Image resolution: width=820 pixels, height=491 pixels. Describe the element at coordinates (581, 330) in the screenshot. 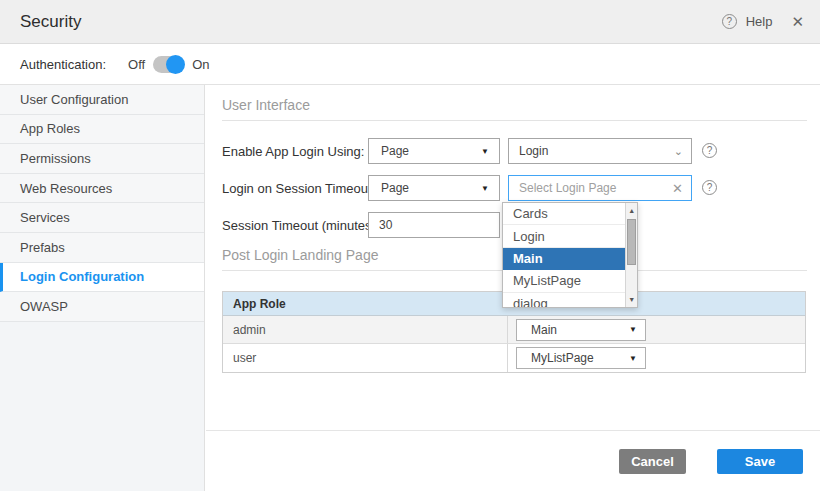

I see `landing-page-select-admin: Main ▼` at that location.